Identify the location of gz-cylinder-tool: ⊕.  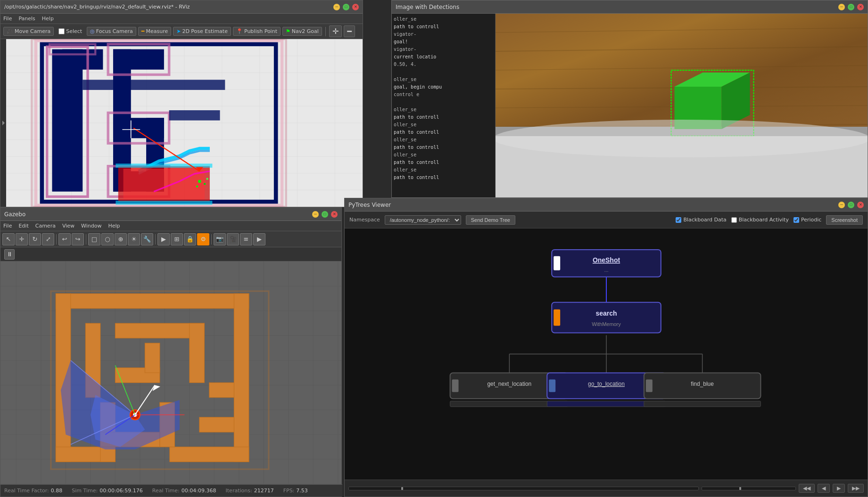
(121, 239).